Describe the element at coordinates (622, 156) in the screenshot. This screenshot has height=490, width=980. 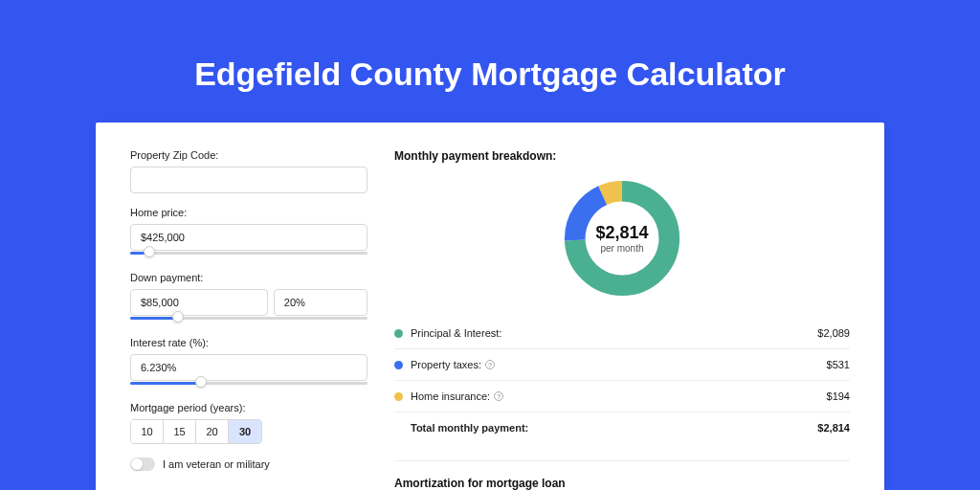
I see `breakdown-title: Monthly payment breakdown:` at that location.